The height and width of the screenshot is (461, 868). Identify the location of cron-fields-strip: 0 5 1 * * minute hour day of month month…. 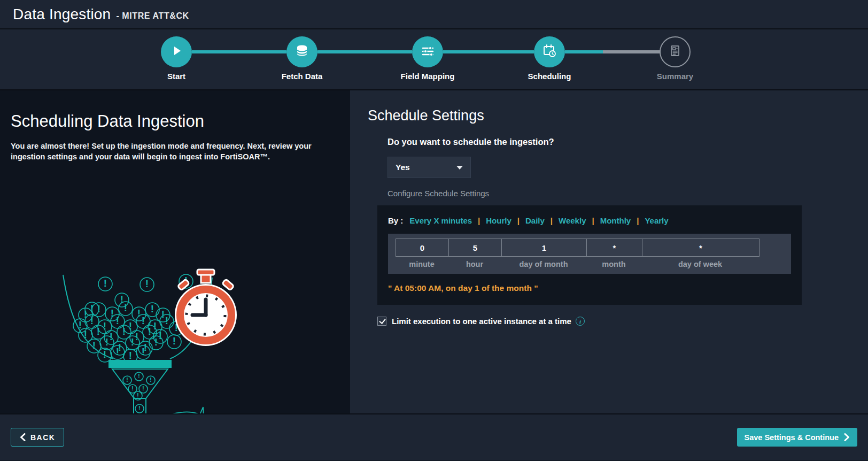
(590, 253).